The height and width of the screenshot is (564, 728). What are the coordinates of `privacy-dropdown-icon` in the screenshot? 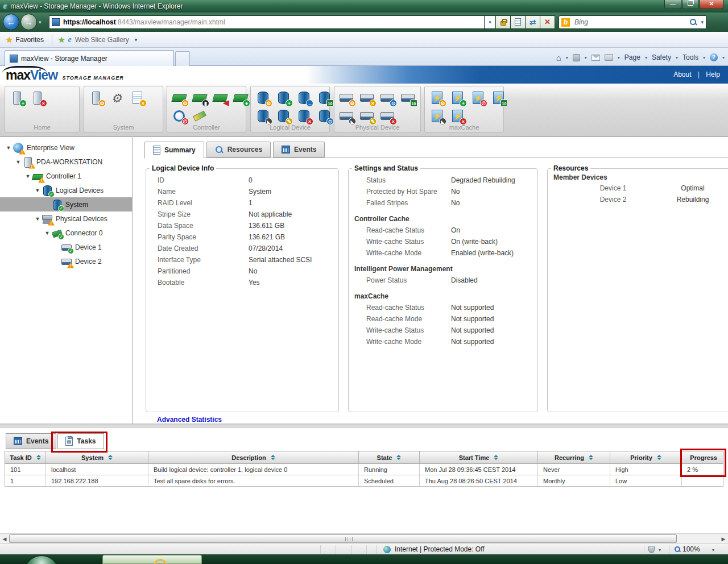 It's located at (660, 550).